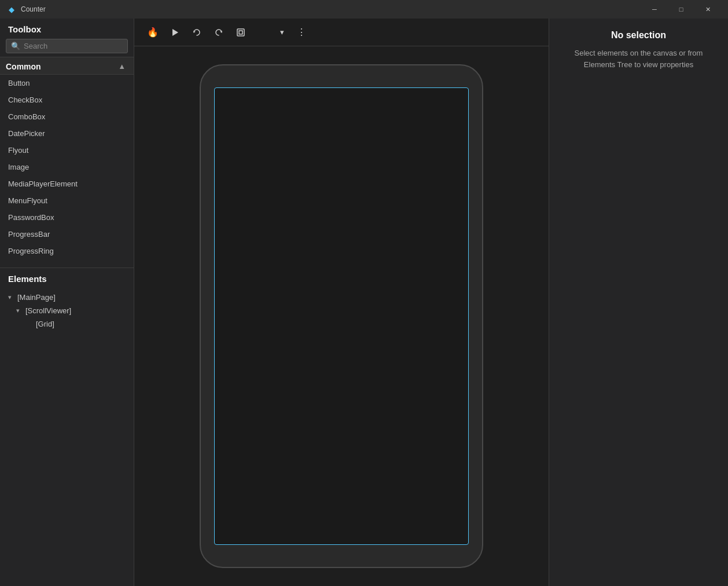 The width and height of the screenshot is (728, 586). Describe the element at coordinates (681, 9) in the screenshot. I see `window-controls: ─ □ ✕` at that location.